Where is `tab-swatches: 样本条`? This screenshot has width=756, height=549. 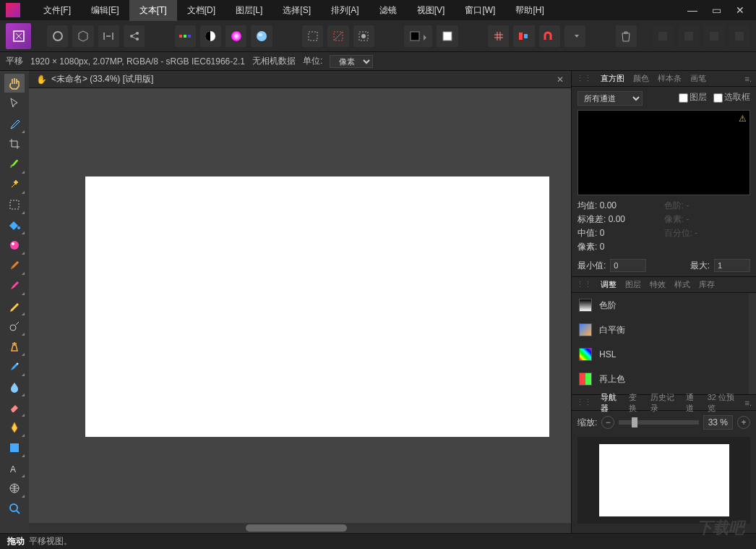
tab-swatches: 样本条 is located at coordinates (669, 78).